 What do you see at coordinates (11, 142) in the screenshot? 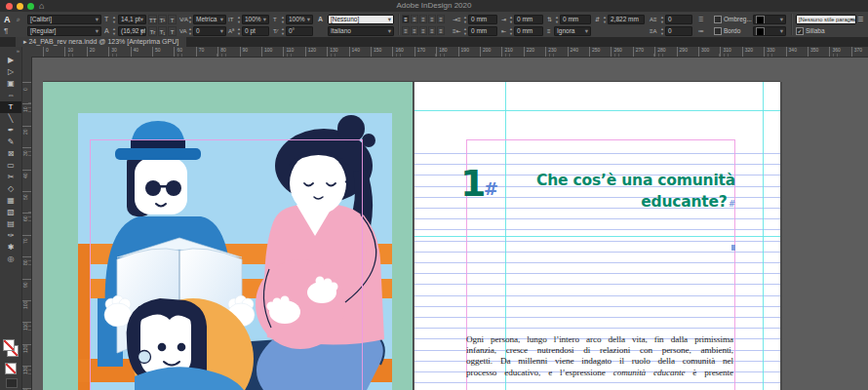
I see `pencil-tool: ✎` at bounding box center [11, 142].